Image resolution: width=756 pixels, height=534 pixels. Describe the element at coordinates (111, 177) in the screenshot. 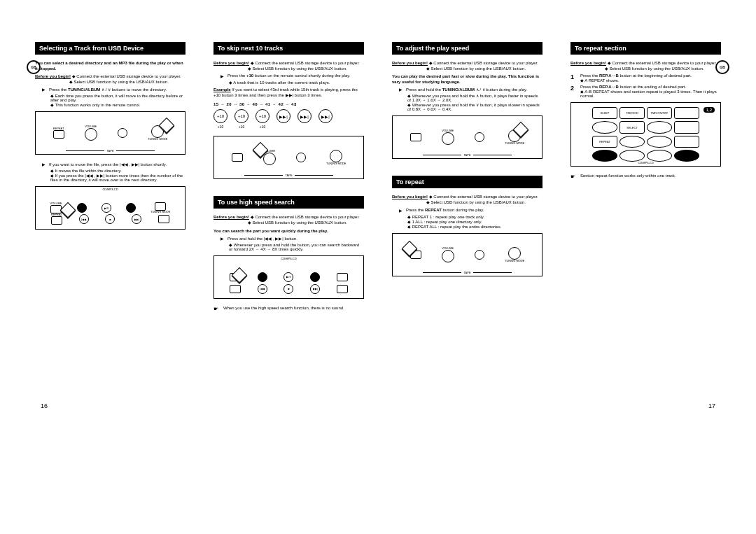

I see `col-1: Selecting a Track from USB Device You ca…` at that location.